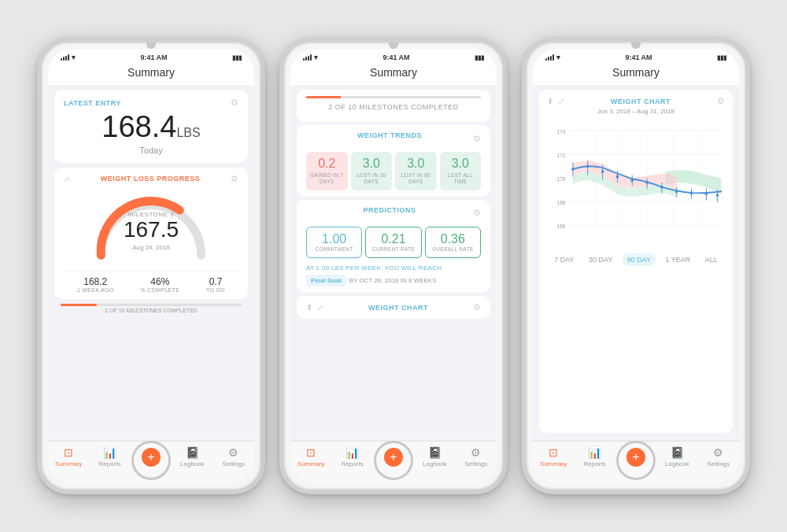 The width and height of the screenshot is (787, 532). Describe the element at coordinates (453, 242) in the screenshot. I see `pred-overall-rate: 0.36 OVERALL RATE` at that location.